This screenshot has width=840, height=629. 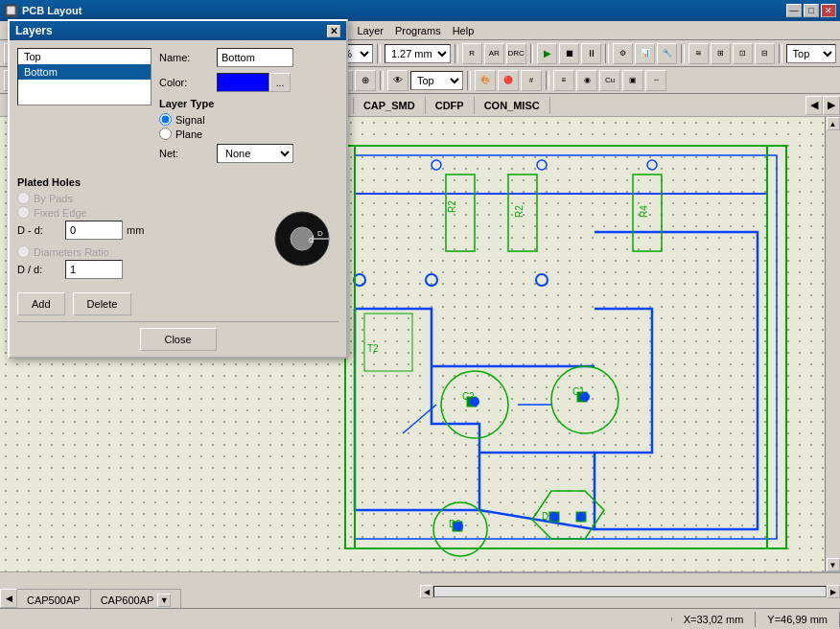 I want to click on lib-cdfp: CDFP, so click(x=451, y=105).